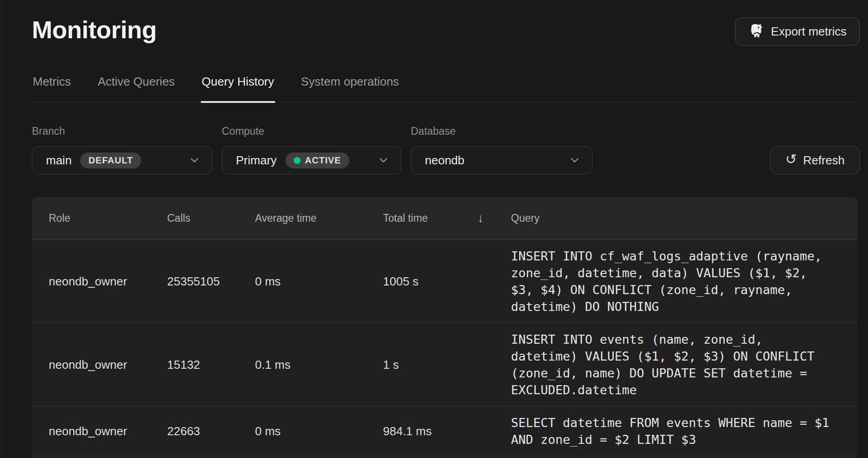 The height and width of the screenshot is (458, 868). What do you see at coordinates (446, 85) in the screenshot?
I see `monitoring-tabs: Metrics Active Queries Query History Sys…` at bounding box center [446, 85].